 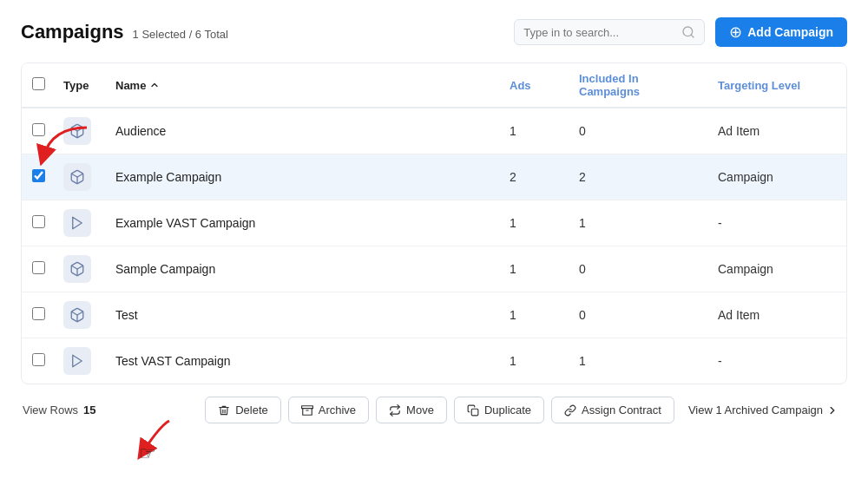 I want to click on view-archived-link: View 1 Archived Campaign, so click(x=764, y=410).